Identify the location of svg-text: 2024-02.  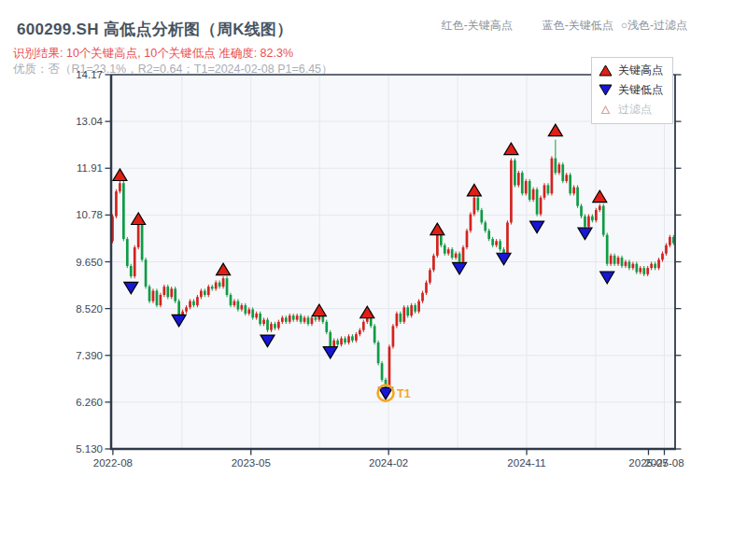
(388, 463).